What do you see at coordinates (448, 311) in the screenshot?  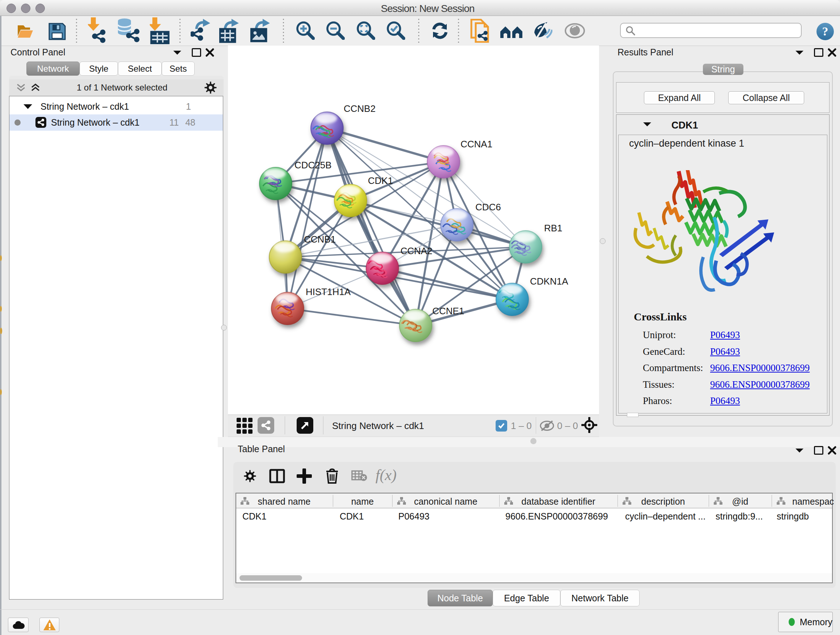 I see `svg-text: CCNE1` at bounding box center [448, 311].